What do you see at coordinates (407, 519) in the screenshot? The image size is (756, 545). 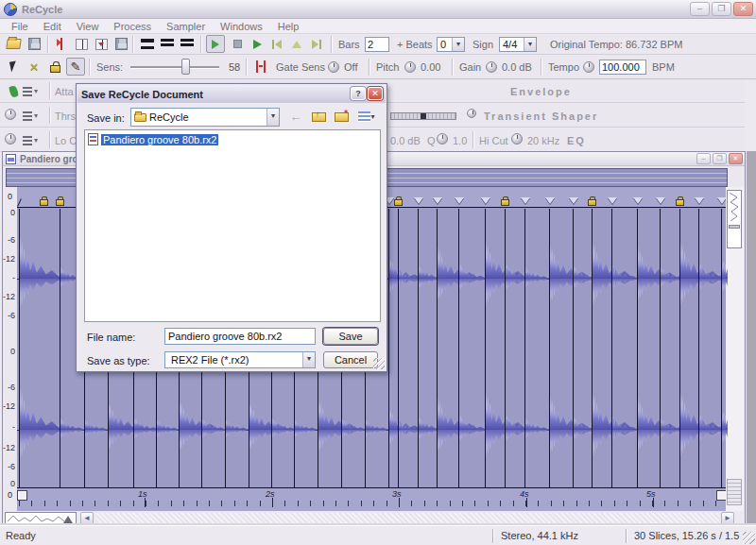 I see `scrollbar-track` at bounding box center [407, 519].